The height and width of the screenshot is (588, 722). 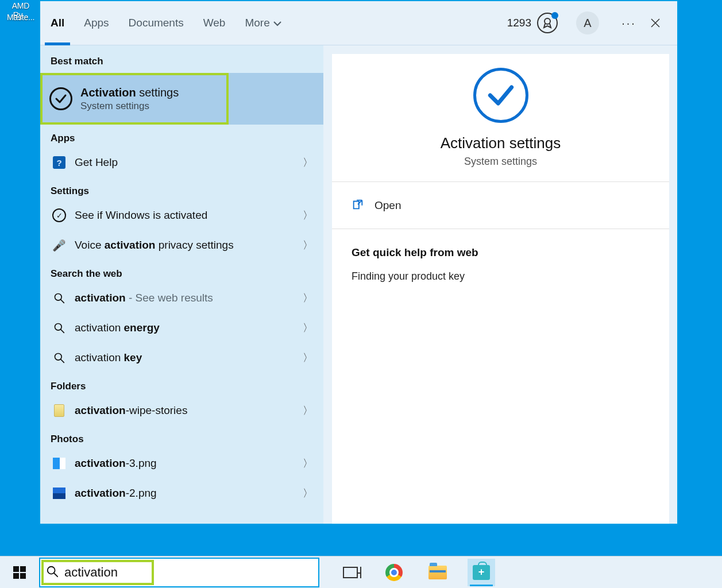 I want to click on result-photo-activation-3: activation-3.png 〉, so click(x=182, y=463).